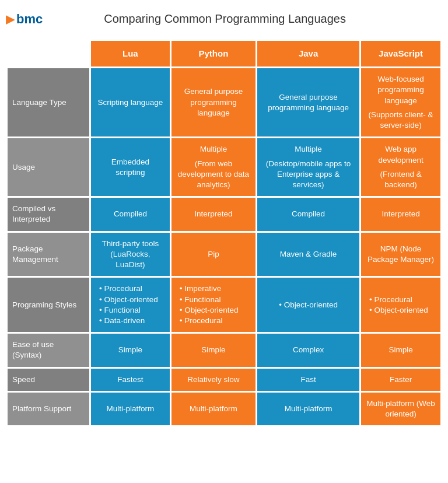 The height and width of the screenshot is (483, 448). I want to click on cell-r5-c1: Simple, so click(214, 350).